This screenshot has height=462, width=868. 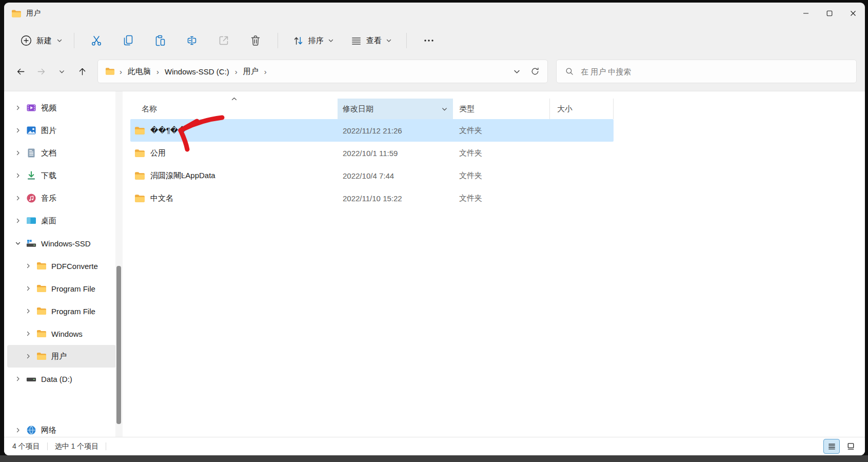 I want to click on column-header-size: 大小, so click(x=582, y=109).